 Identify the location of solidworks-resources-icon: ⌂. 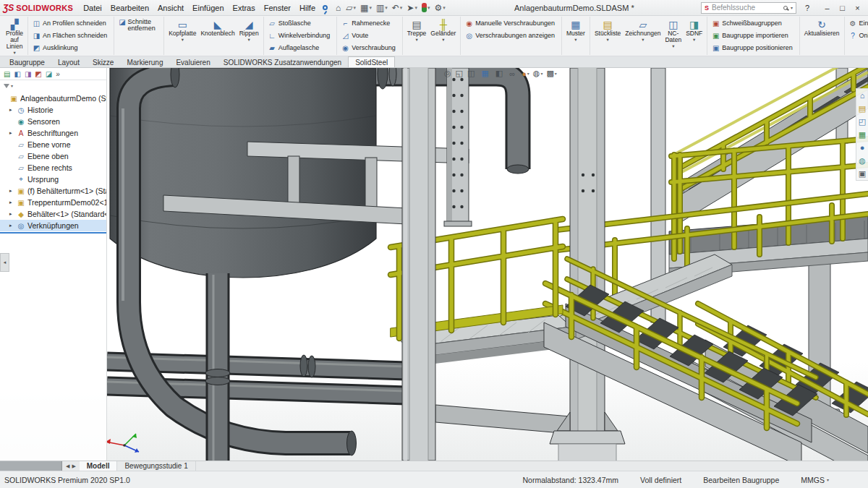
(862, 95).